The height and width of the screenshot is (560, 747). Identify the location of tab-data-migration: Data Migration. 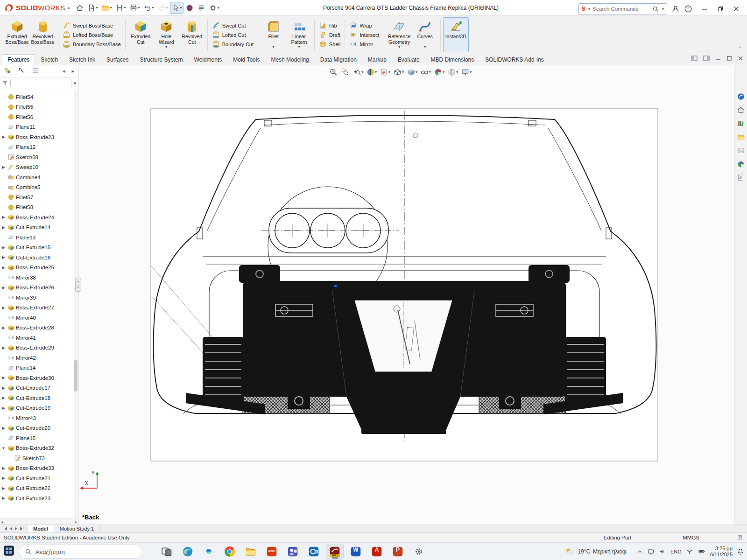
(338, 60).